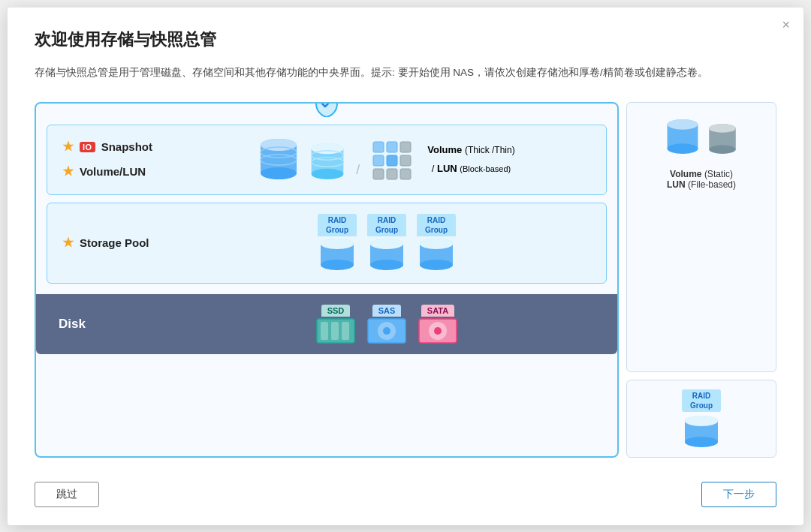 This screenshot has height=532, width=811. What do you see at coordinates (68, 171) in the screenshot?
I see `volume-star: ★` at bounding box center [68, 171].